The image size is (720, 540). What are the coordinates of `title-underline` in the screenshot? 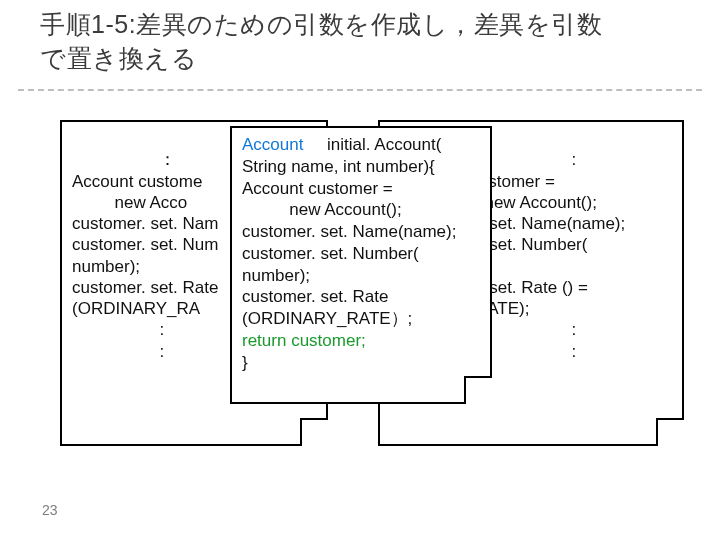 It's located at (360, 90).